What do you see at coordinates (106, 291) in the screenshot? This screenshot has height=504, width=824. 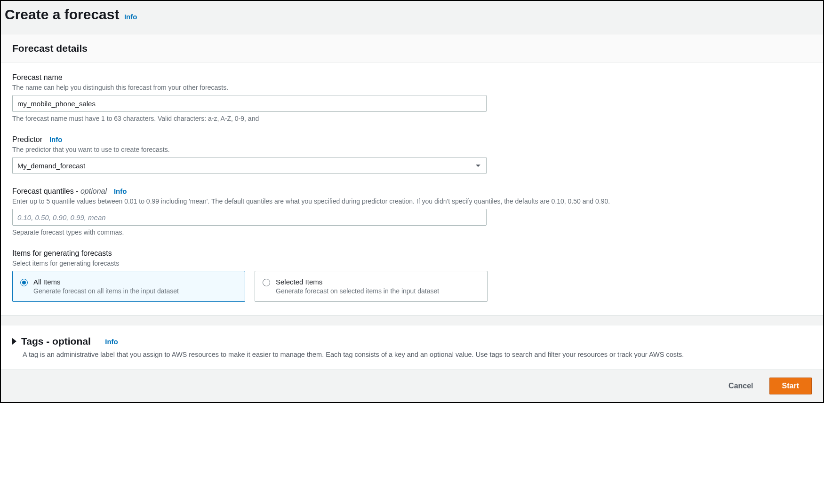 I see `radio-all-desc: Generate forecast on all items in the in…` at bounding box center [106, 291].